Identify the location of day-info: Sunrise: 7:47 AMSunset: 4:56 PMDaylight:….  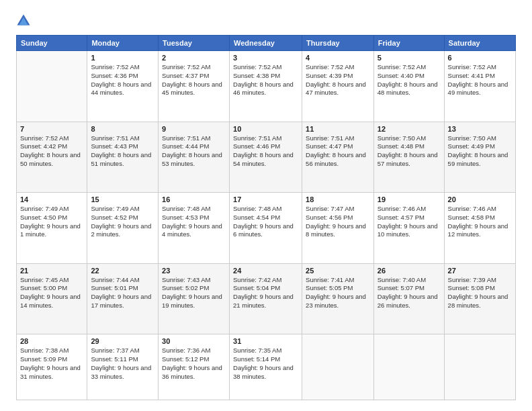
(338, 222).